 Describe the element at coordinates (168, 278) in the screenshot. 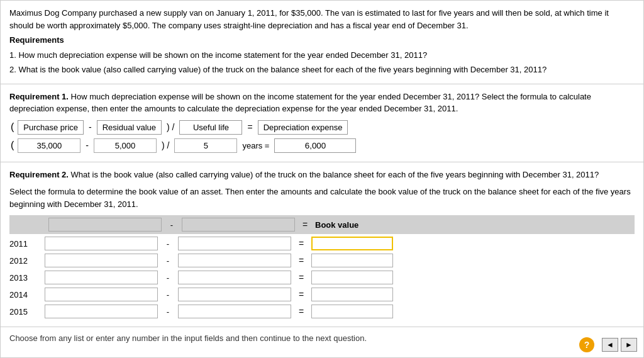

I see `bv-minus-2013: -` at that location.